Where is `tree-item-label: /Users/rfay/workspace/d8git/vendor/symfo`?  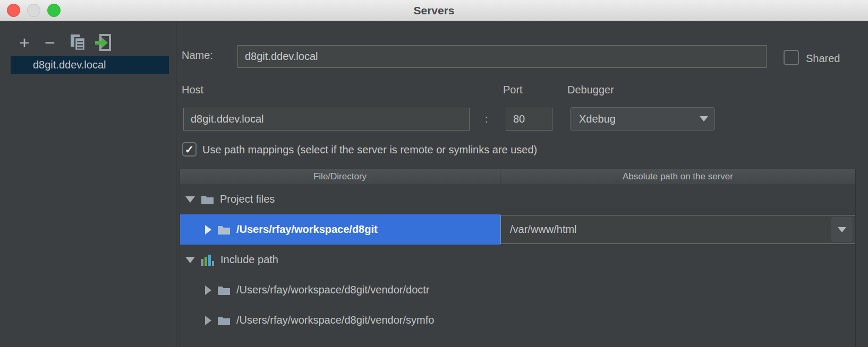 tree-item-label: /Users/rfay/workspace/d8git/vendor/symfo is located at coordinates (335, 320).